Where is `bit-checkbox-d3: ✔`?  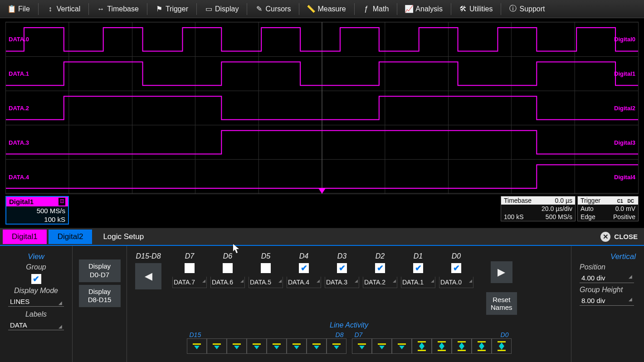
bit-checkbox-d3: ✔ is located at coordinates (342, 268).